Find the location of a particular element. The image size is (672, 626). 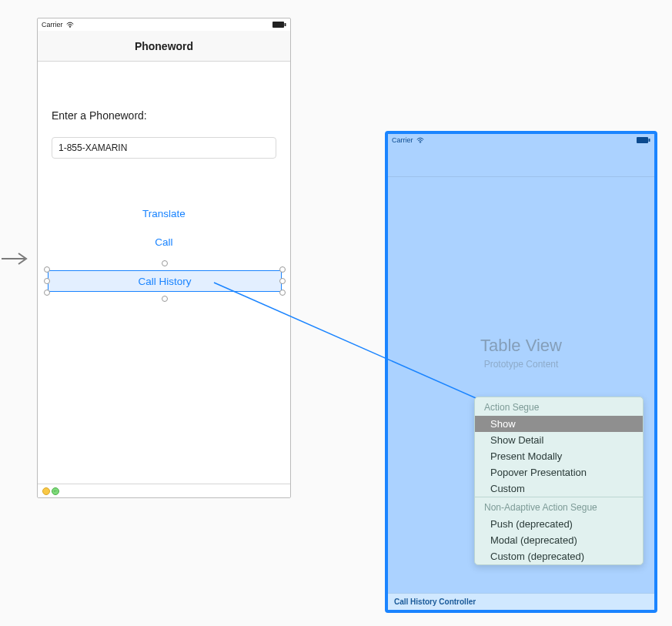

navigation-bar: Phoneword is located at coordinates (164, 46).